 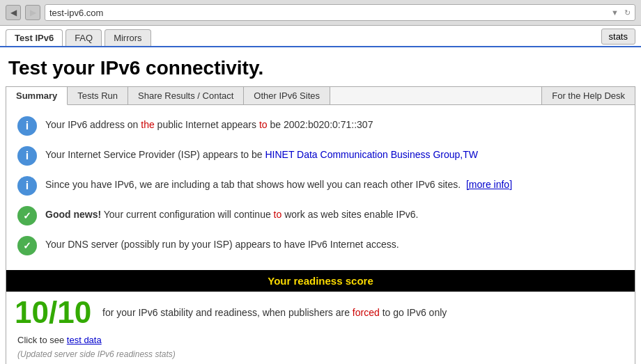 What do you see at coordinates (27, 156) in the screenshot?
I see `info-icon-2: i` at bounding box center [27, 156].